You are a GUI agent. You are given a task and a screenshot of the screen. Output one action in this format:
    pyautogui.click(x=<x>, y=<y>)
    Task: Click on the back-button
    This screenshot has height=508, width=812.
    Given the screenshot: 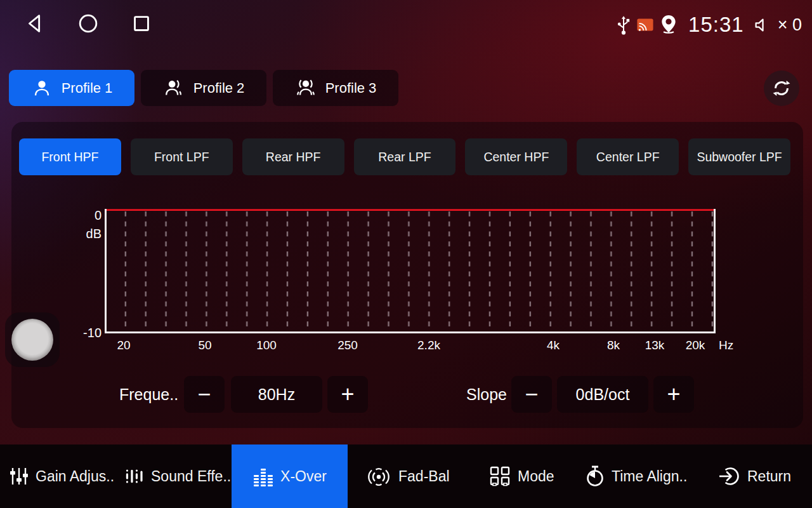 What is the action you would take?
    pyautogui.click(x=35, y=23)
    